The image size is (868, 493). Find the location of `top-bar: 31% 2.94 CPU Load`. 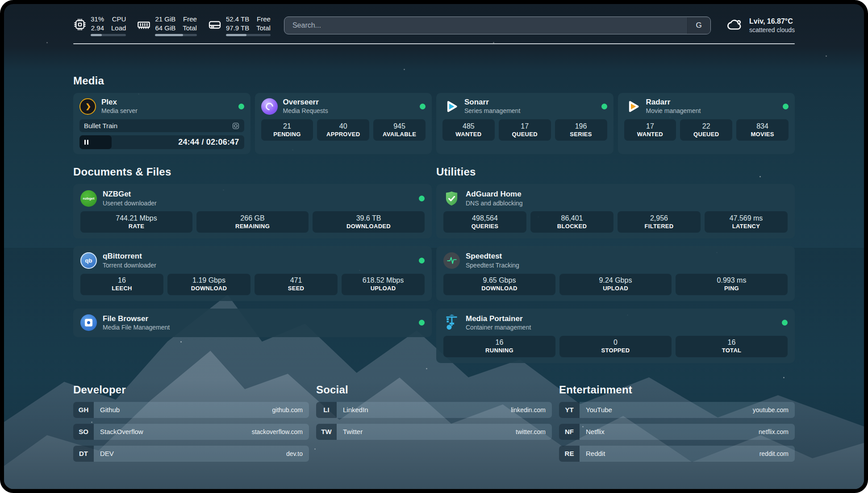

top-bar: 31% 2.94 CPU Load is located at coordinates (434, 20).